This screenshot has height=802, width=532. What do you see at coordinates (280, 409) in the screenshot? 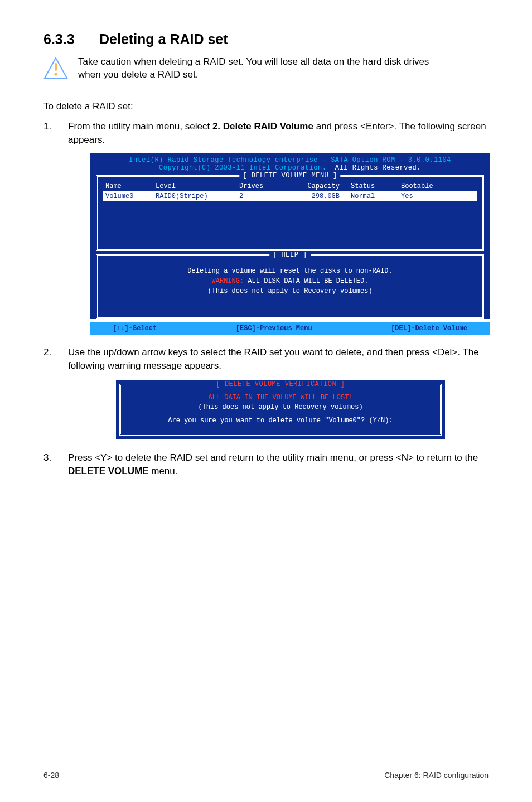
I see `bios-screenshot-dialog: [ DELETE VOLUME VERIFICATION ] ALL DATA …` at bounding box center [280, 409].